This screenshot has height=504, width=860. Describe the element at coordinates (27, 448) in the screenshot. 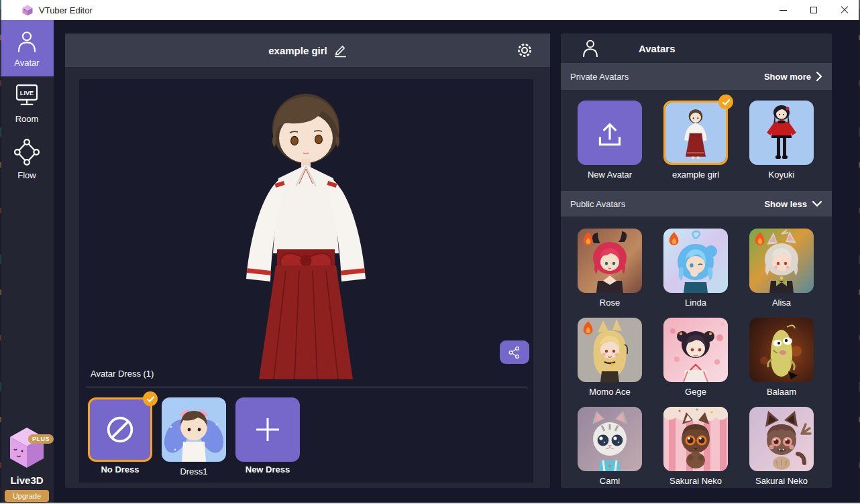

I see `live3d-cube-icon` at that location.